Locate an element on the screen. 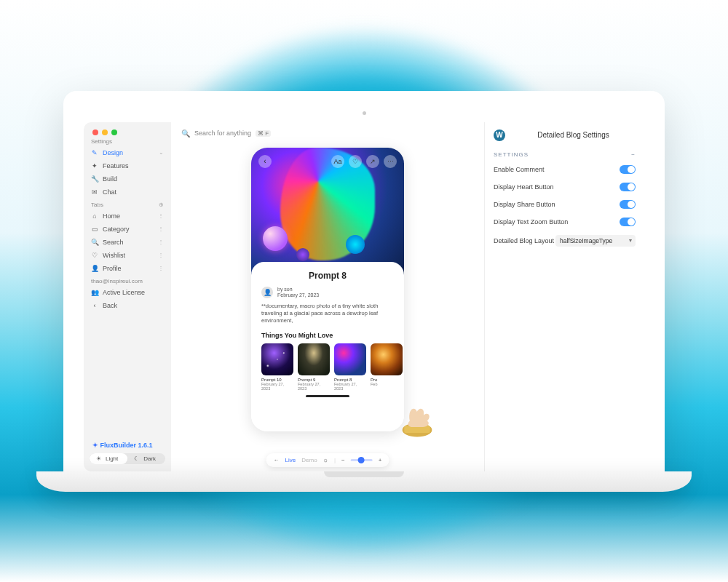  sidebar-item-wishlist: ♡Wishlist⋮ is located at coordinates (127, 255).